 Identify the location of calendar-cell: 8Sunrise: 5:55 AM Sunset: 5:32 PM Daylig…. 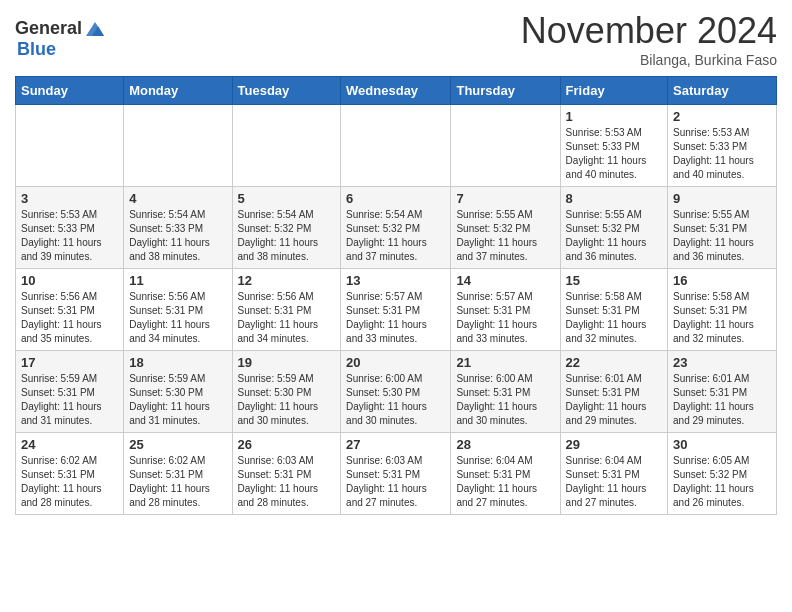
(614, 228).